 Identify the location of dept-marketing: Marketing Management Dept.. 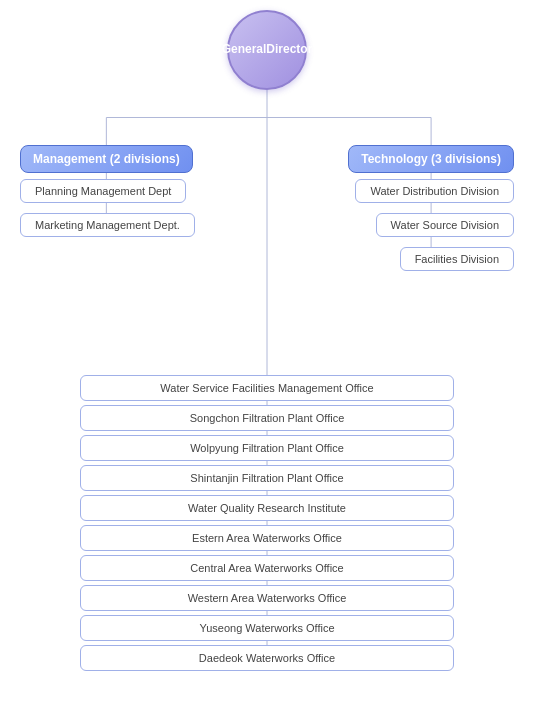
(108, 225).